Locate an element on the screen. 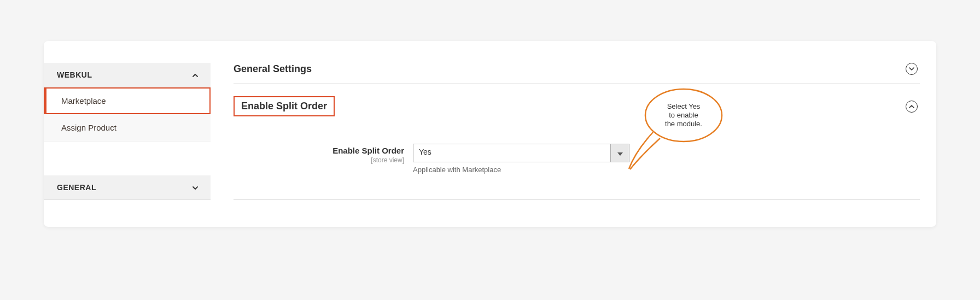  section-enable-split-order: Enable Split Order is located at coordinates (576, 110).